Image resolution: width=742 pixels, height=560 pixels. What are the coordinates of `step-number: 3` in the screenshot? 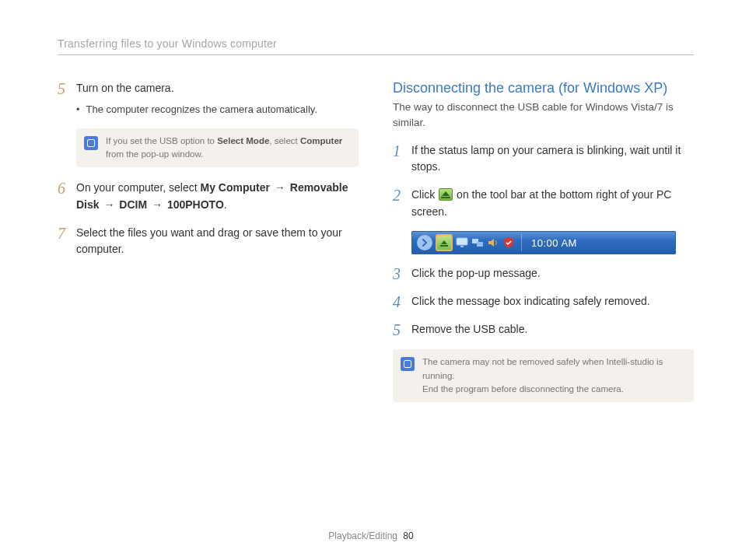 It's located at (398, 274).